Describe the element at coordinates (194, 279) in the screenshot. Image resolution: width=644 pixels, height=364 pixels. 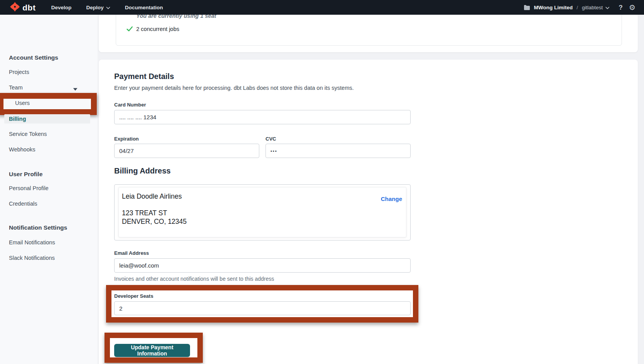
I see `email-helper-text: Invoices and other account notifications…` at that location.